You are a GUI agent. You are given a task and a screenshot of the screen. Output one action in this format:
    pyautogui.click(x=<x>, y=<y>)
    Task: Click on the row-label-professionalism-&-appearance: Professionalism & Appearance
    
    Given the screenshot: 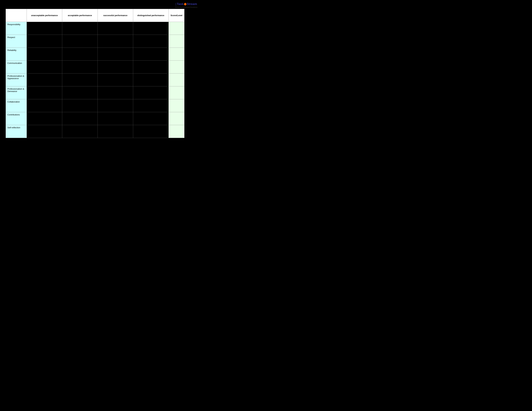 What is the action you would take?
    pyautogui.click(x=16, y=80)
    